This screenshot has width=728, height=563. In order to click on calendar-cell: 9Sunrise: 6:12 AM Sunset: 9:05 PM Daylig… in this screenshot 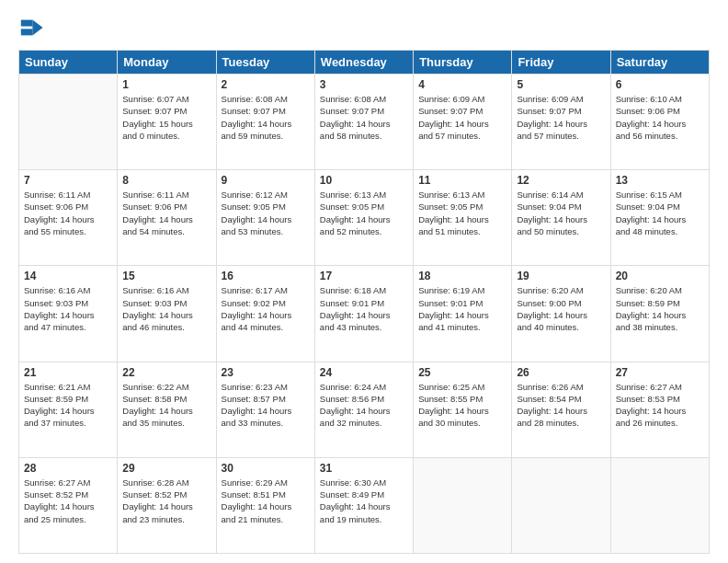, I will do `click(265, 218)`.